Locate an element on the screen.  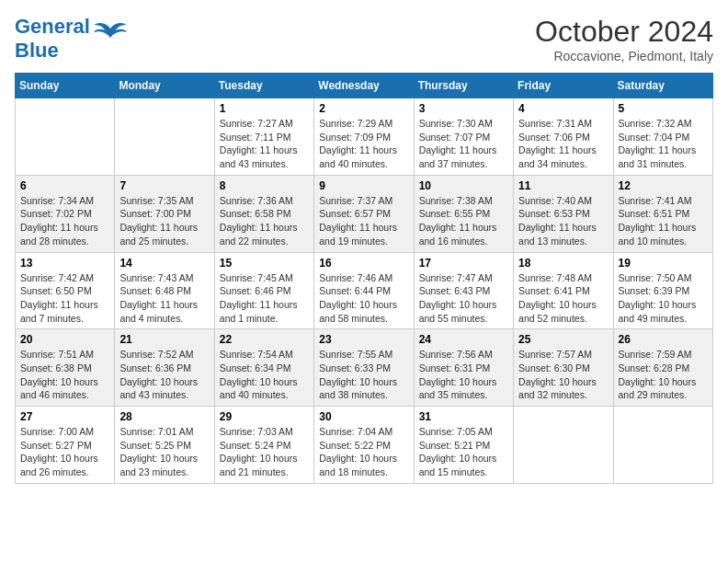
calendar-cell: 30Sunrise: 7:04 AMSunset: 5:22 PMDayligh… is located at coordinates (364, 445).